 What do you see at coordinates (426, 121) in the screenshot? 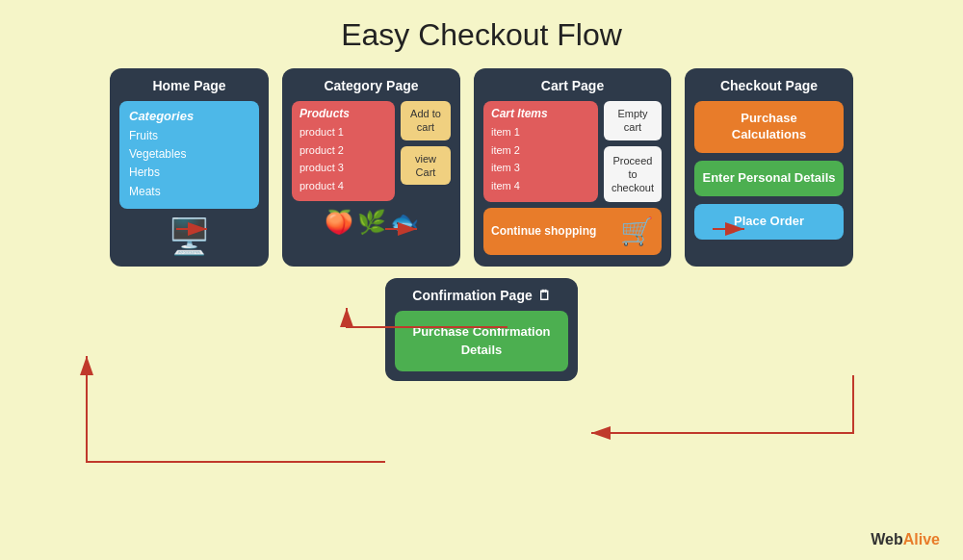
I see `add-to-cart-button: Add to cart` at bounding box center [426, 121].